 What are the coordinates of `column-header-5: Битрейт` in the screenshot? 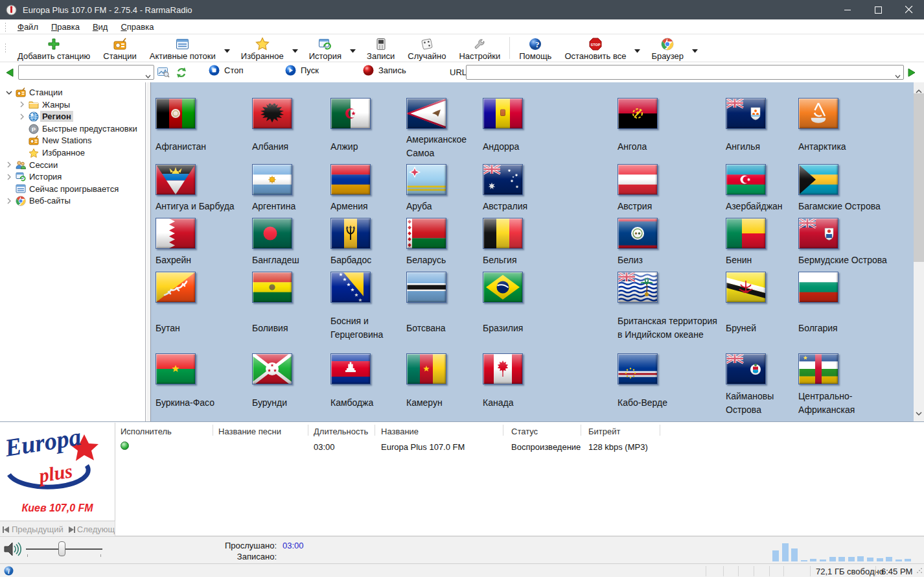 It's located at (604, 432).